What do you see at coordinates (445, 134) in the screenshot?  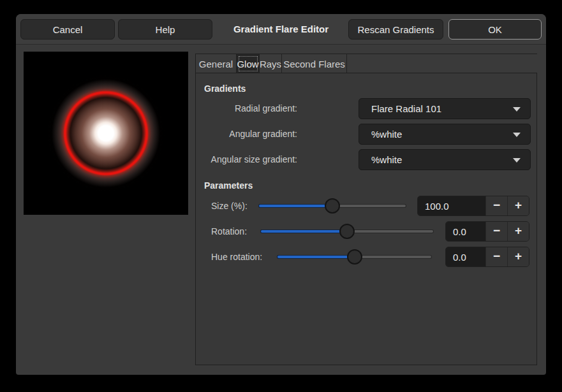 I see `angular-gradient-select: %white` at bounding box center [445, 134].